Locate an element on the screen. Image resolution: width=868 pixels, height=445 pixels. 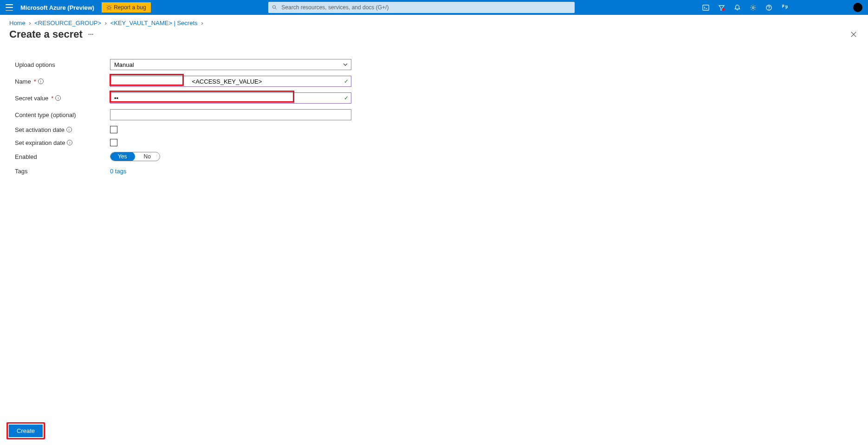
search-input is located at coordinates (421, 7).